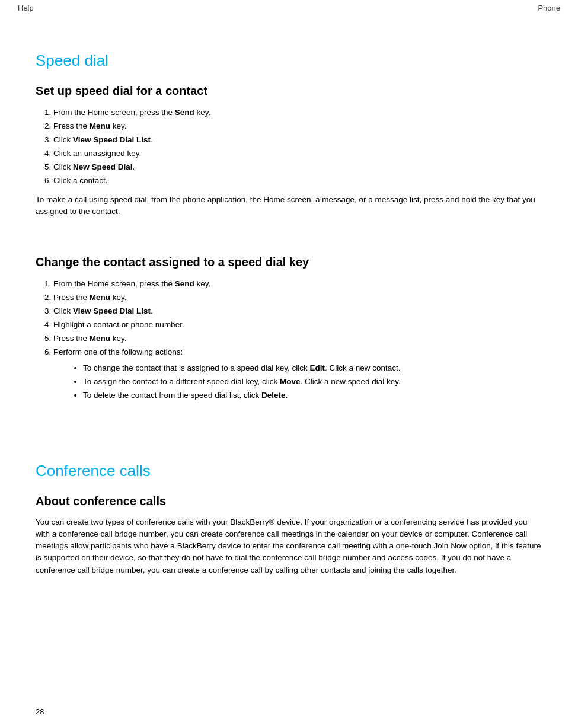 This screenshot has width=578, height=728. I want to click on change-step-3: Click View Speed Dial List., so click(298, 312).